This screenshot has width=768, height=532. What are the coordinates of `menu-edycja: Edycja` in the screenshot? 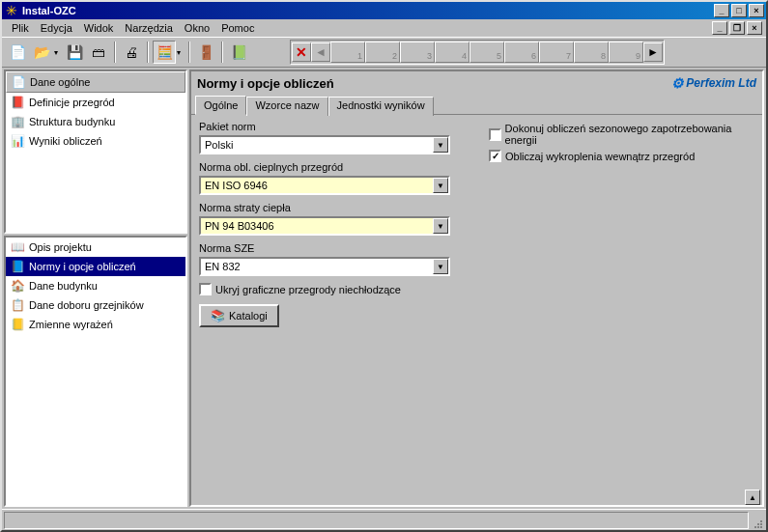 It's located at (56, 28).